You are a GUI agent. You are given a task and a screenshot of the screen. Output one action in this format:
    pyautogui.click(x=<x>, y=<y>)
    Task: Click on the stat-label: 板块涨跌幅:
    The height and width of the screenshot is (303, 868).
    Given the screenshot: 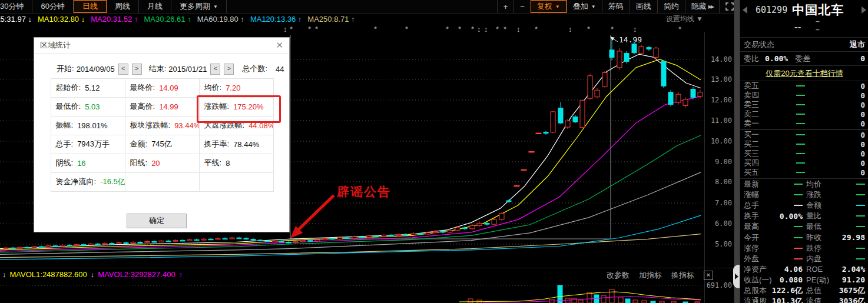 What is the action you would take?
    pyautogui.click(x=151, y=125)
    